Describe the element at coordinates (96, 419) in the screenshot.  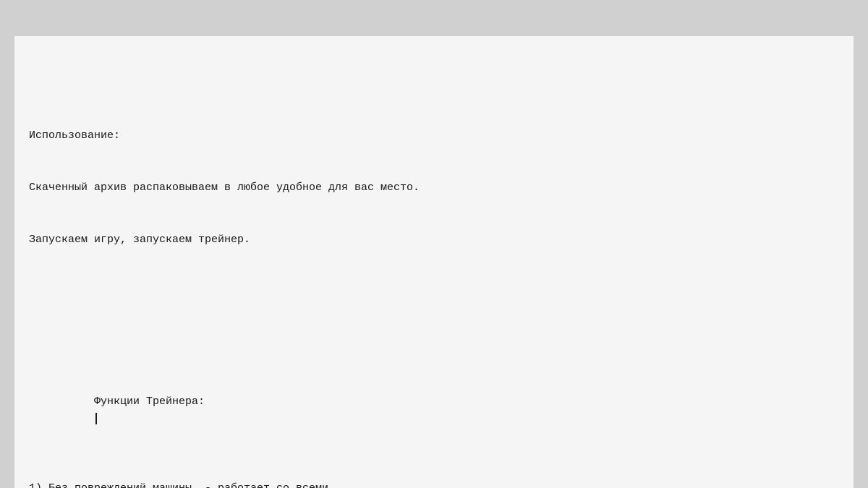
I see `text-cursor` at that location.